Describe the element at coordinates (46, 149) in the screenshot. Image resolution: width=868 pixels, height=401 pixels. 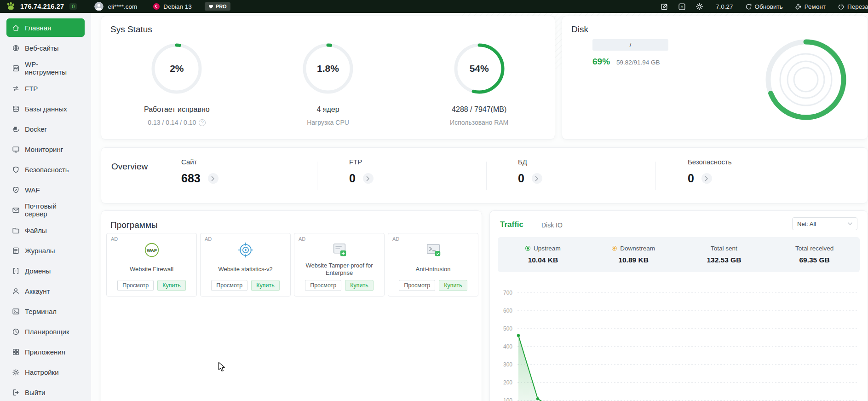
I see `sidebar-item-monitoring: Мониторинг` at that location.